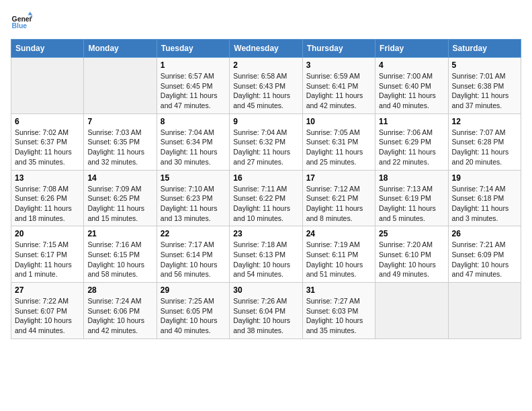  I want to click on calendar-cell: 16Sunrise: 7:11 AM Sunset: 6:22 PM Dayli…, so click(266, 198).